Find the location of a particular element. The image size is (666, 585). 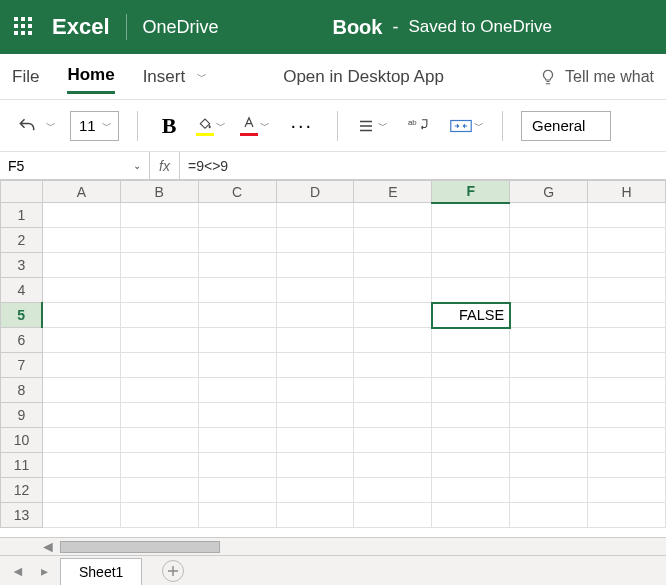

row-header: 6 is located at coordinates (22, 340).